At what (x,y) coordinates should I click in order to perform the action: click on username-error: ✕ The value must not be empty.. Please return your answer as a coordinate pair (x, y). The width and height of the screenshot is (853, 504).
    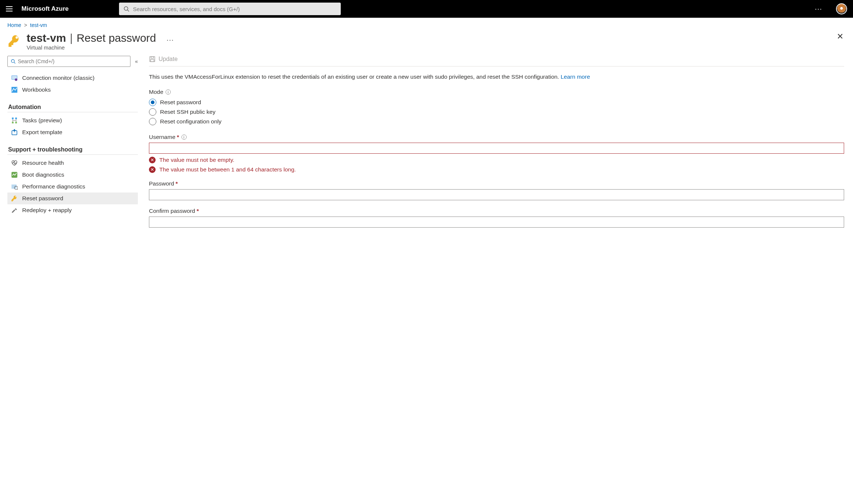
    Looking at the image, I should click on (497, 160).